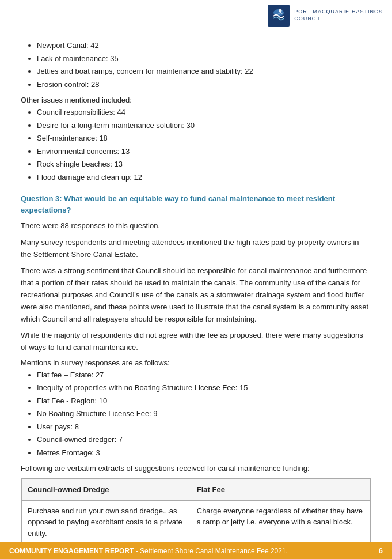  I want to click on page-footer: COMMUNITY ENGAGEMENT REPORT - Settlement…, so click(196, 551).